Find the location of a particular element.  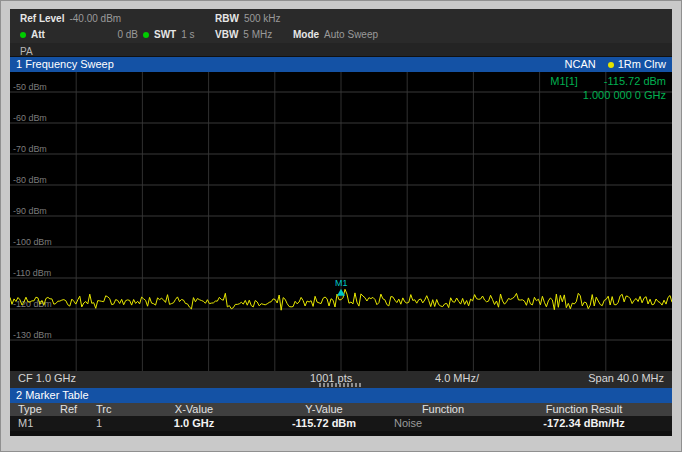

table-header-x-value: X-Value is located at coordinates (194, 410).